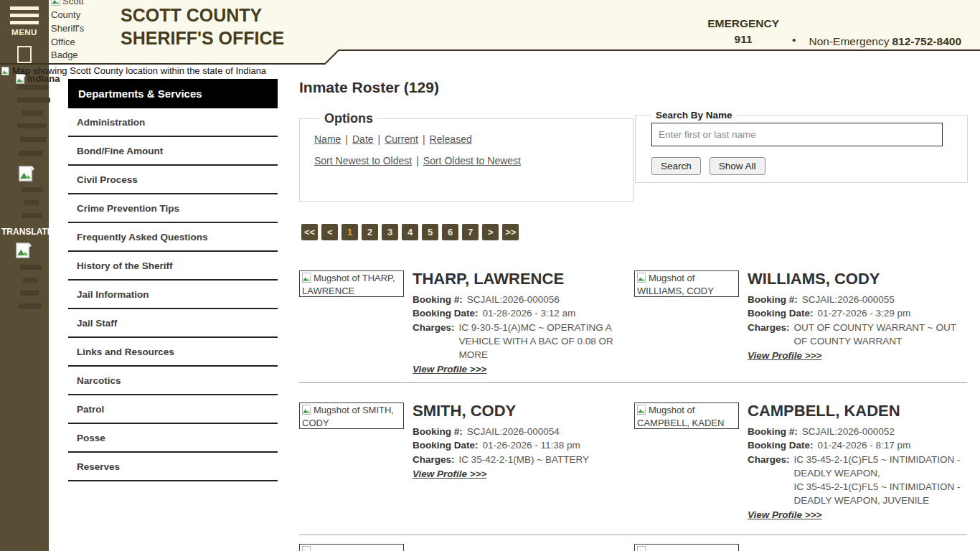 The height and width of the screenshot is (551, 980). Describe the element at coordinates (44, 79) in the screenshot. I see `state-alt-text: Indiana` at that location.